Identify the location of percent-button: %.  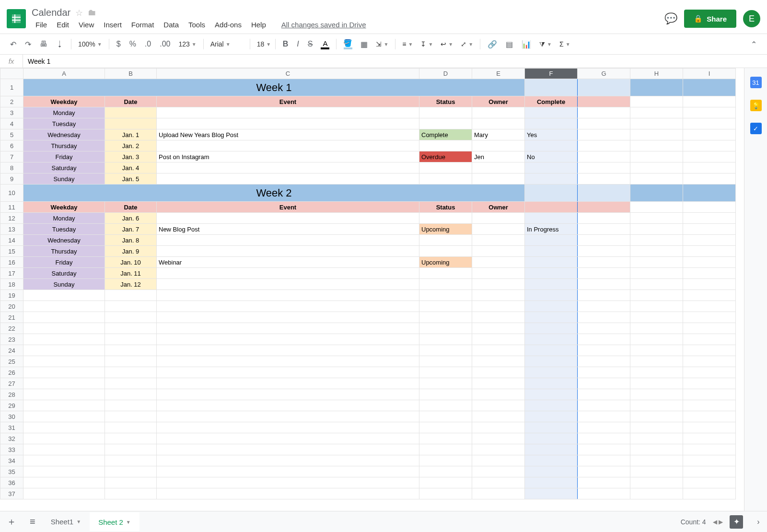
(133, 44).